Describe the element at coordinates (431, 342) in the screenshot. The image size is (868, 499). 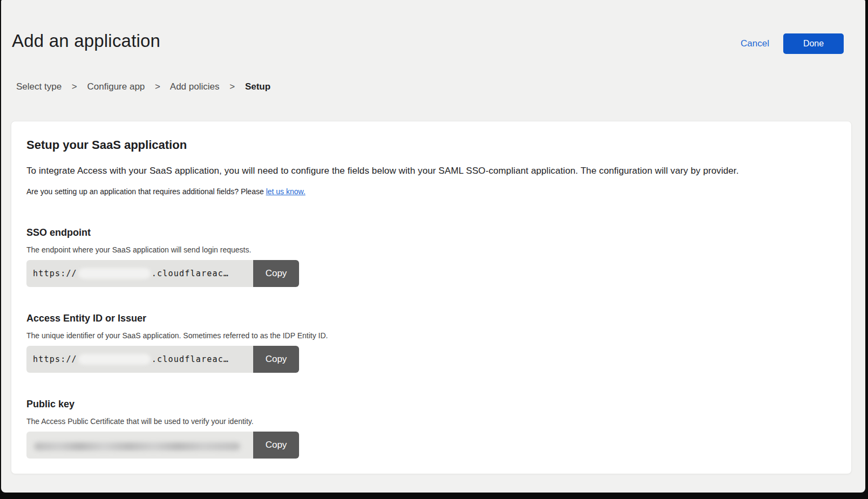
I see `field-access-entity-id: Access Entity ID or Issuer The unique id…` at that location.